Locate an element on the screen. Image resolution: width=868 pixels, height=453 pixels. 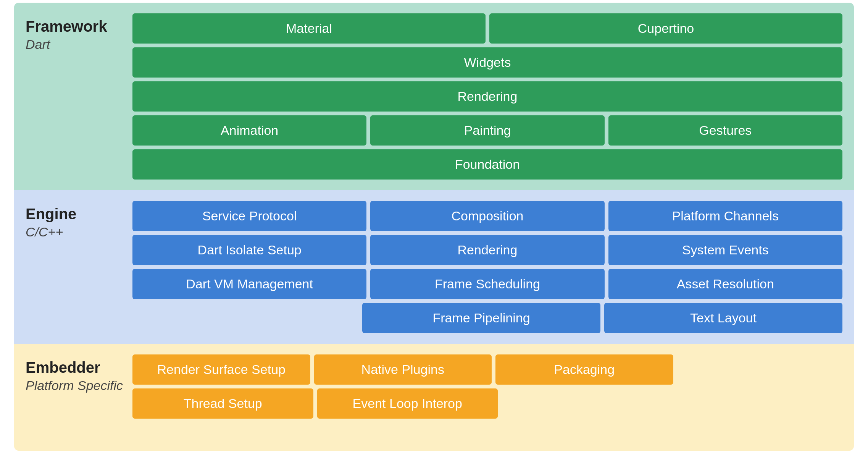
framework-subtitle: Dart is located at coordinates (75, 44).